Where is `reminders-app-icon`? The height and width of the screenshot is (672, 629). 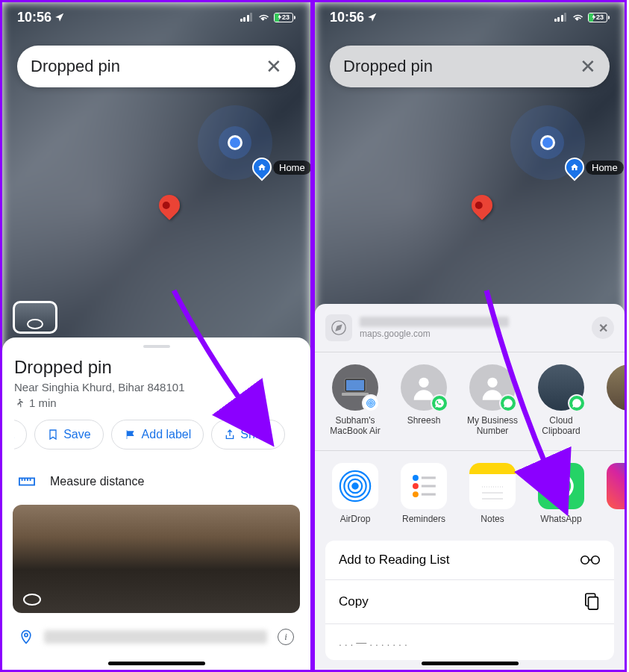 reminders-app-icon is located at coordinates (424, 486).